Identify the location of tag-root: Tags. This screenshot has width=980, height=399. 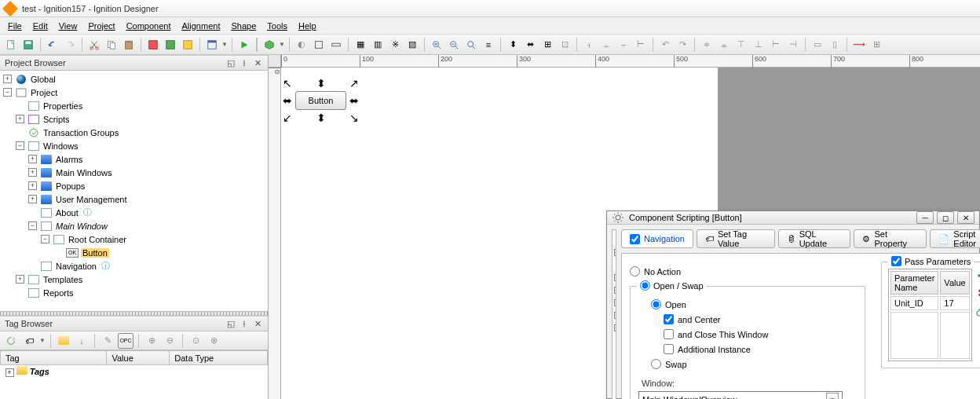
(39, 372).